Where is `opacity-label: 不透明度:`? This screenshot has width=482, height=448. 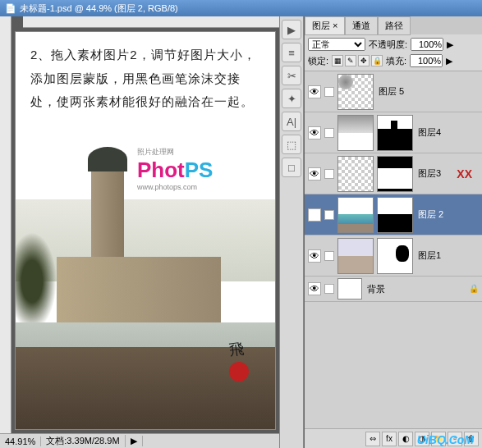 opacity-label: 不透明度: is located at coordinates (388, 44).